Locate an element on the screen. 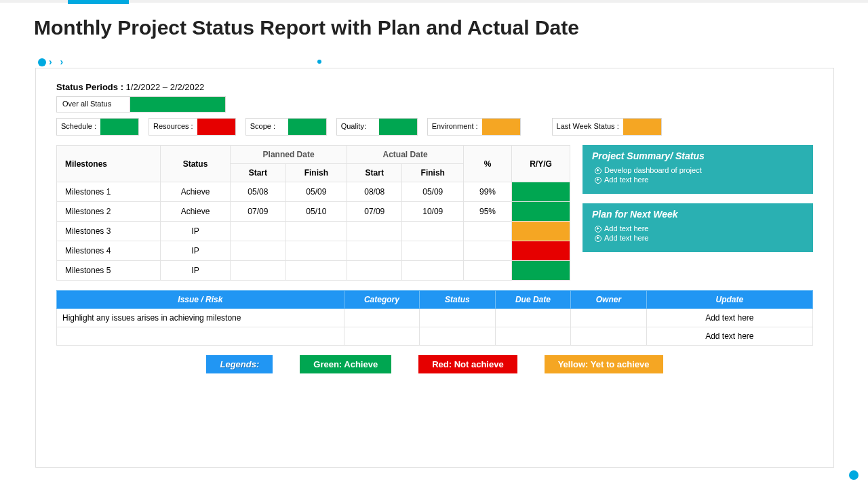  issues-th: Owner is located at coordinates (609, 300).